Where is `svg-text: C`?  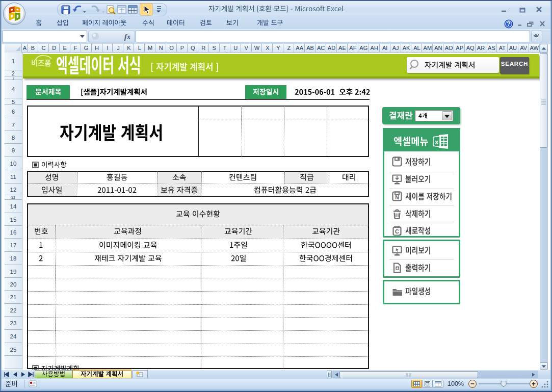 svg-text: C is located at coordinates (397, 231).